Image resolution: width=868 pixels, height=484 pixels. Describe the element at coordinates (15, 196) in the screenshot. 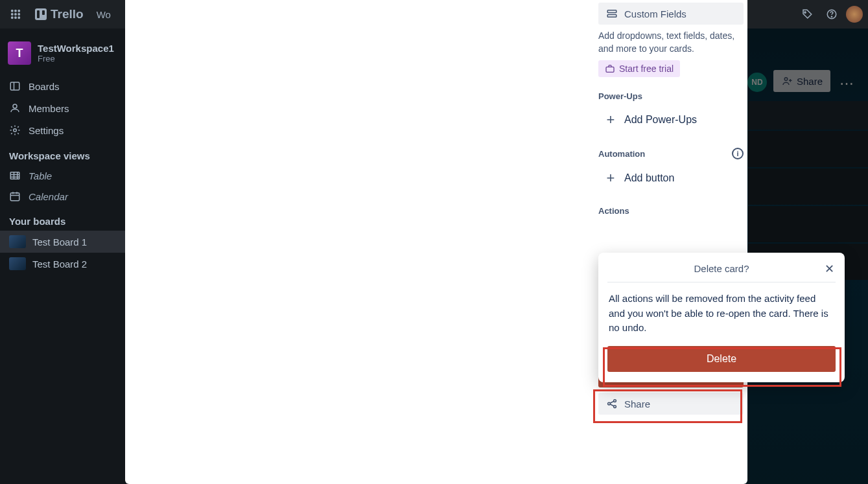

I see `calendar-icon` at that location.